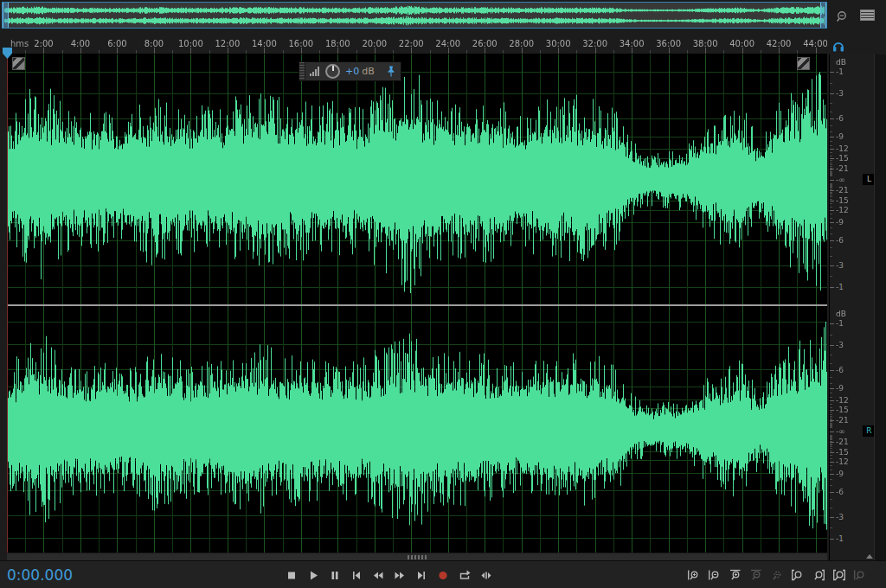  What do you see at coordinates (824, 16) in the screenshot?
I see `overview-range-handle-right` at bounding box center [824, 16].